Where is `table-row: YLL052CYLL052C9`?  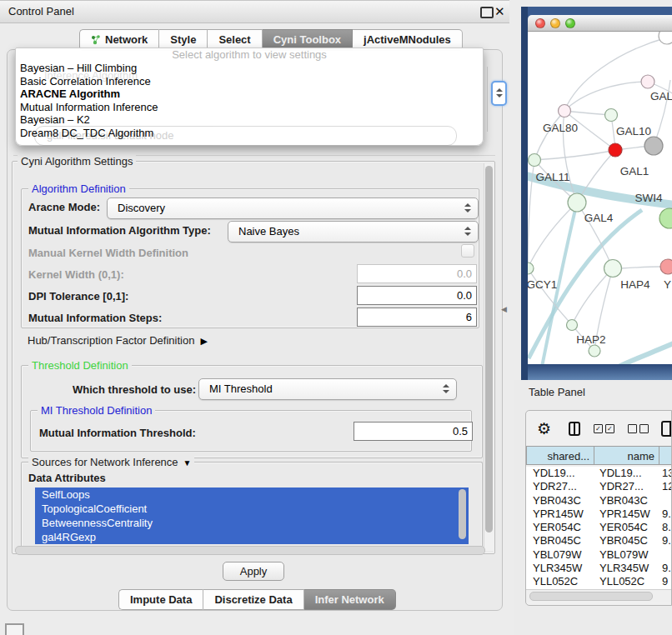 table-row: YLL052CYLL052C9 is located at coordinates (599, 582).